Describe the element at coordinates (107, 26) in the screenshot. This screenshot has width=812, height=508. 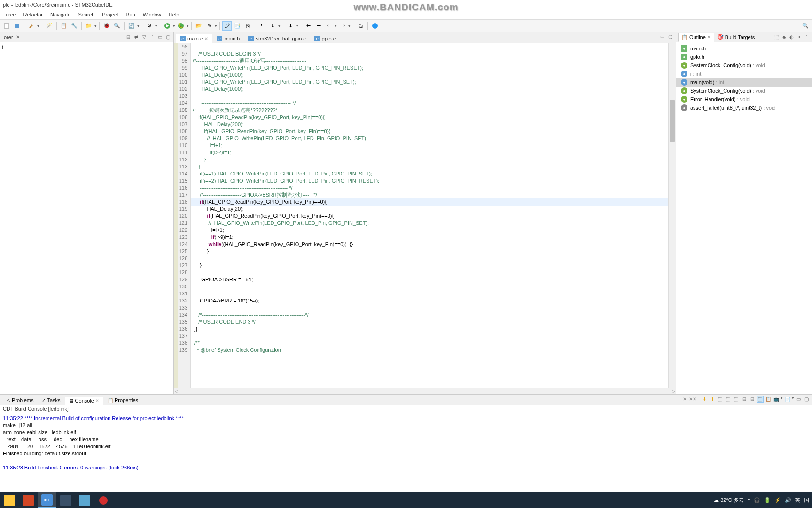
I see `debug-btn-1: 🐞` at that location.